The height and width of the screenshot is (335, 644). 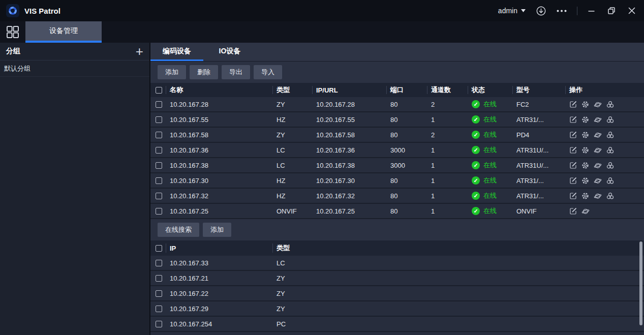 I want to click on cell-ip: 10.20.167.30, so click(x=349, y=181).